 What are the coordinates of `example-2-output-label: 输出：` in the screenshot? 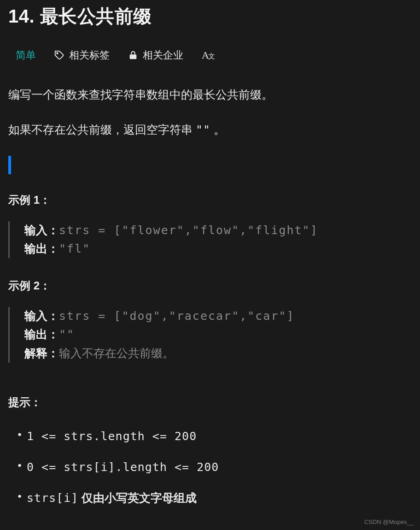 It's located at (41, 335).